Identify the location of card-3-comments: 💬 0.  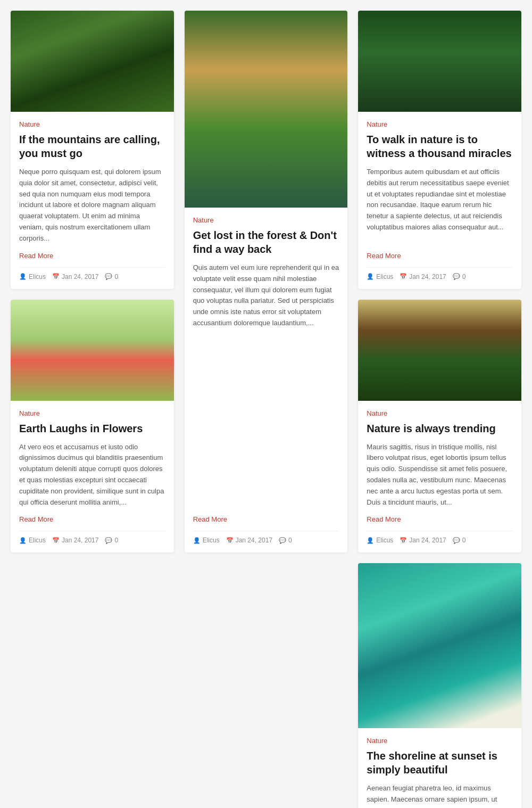
(460, 277).